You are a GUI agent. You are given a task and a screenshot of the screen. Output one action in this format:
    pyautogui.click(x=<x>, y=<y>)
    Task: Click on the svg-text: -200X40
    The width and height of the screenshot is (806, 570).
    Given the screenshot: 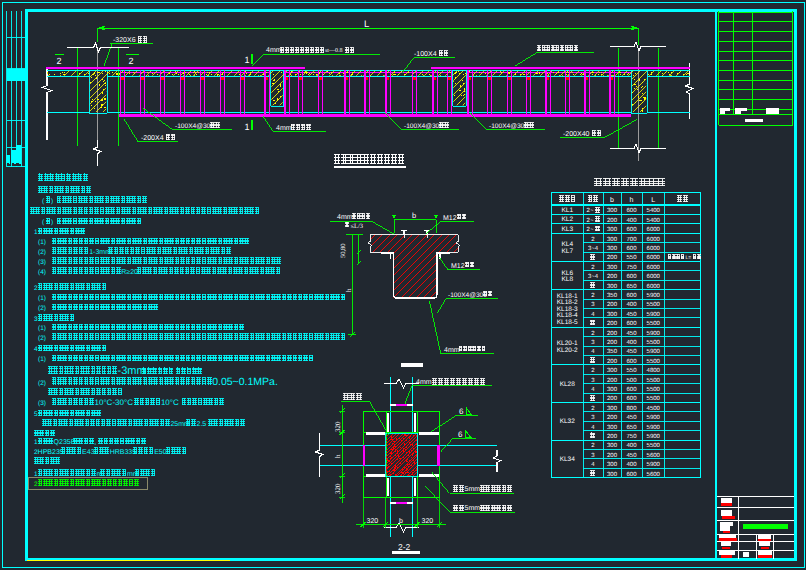 What is the action you would take?
    pyautogui.click(x=576, y=134)
    